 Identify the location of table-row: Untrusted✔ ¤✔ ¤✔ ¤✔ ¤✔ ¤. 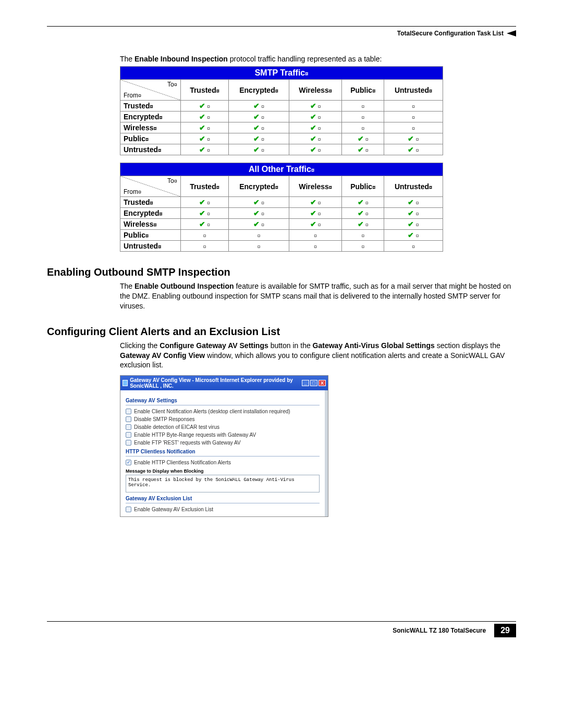
(282, 150).